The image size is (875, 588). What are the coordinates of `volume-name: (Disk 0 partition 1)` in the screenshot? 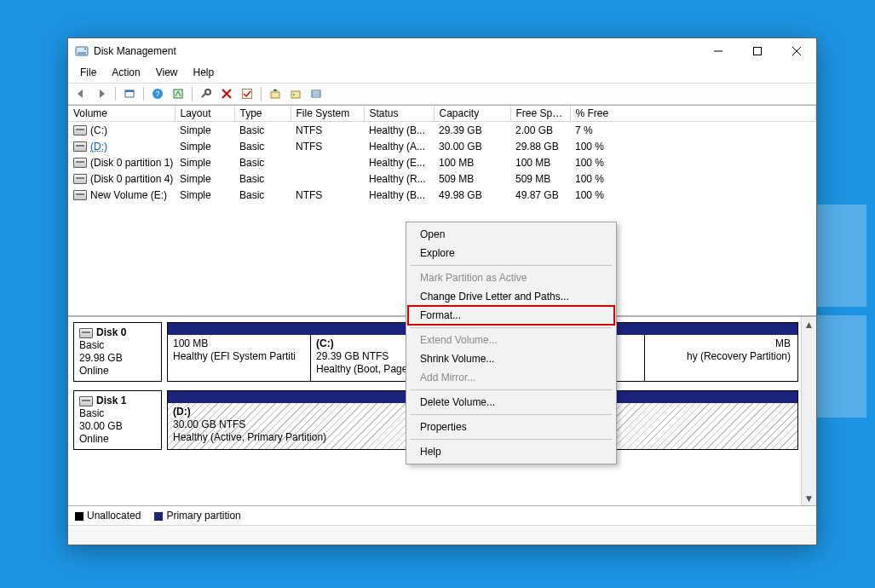 It's located at (131, 163).